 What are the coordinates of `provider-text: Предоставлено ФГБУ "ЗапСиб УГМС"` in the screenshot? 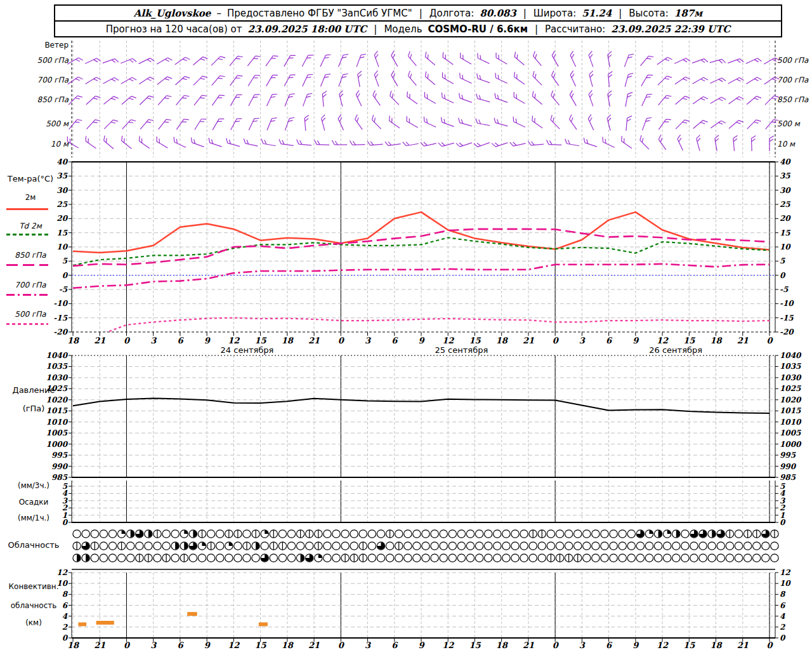 It's located at (320, 13).